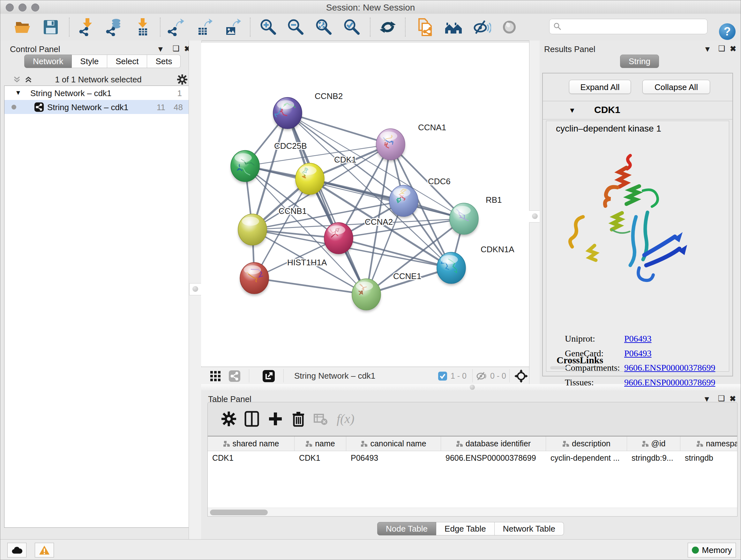 This screenshot has height=560, width=741. Describe the element at coordinates (634, 26) in the screenshot. I see `search-input` at that location.